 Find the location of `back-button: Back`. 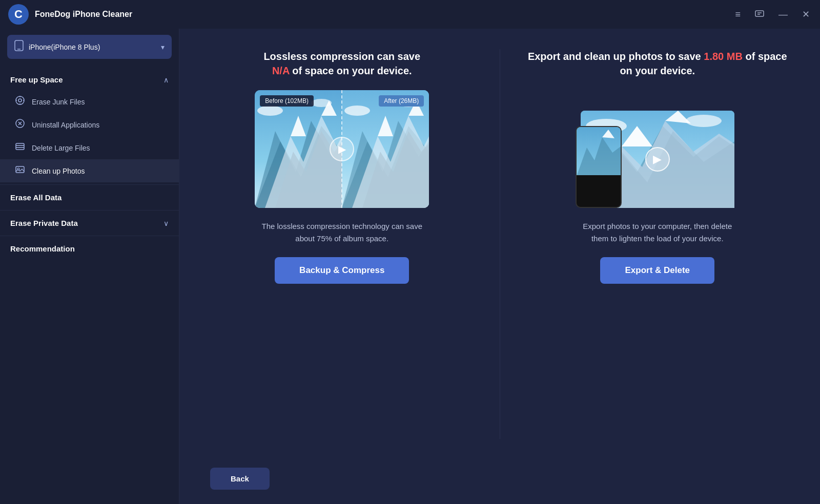

back-button: Back is located at coordinates (240, 478).